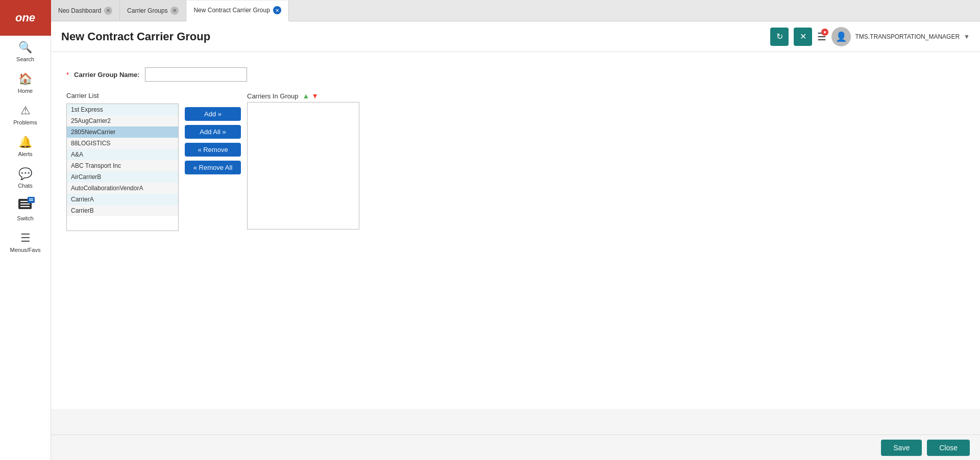  Describe the element at coordinates (26, 115) in the screenshot. I see `sidebar-item-problems: ⚠ Problems` at that location.